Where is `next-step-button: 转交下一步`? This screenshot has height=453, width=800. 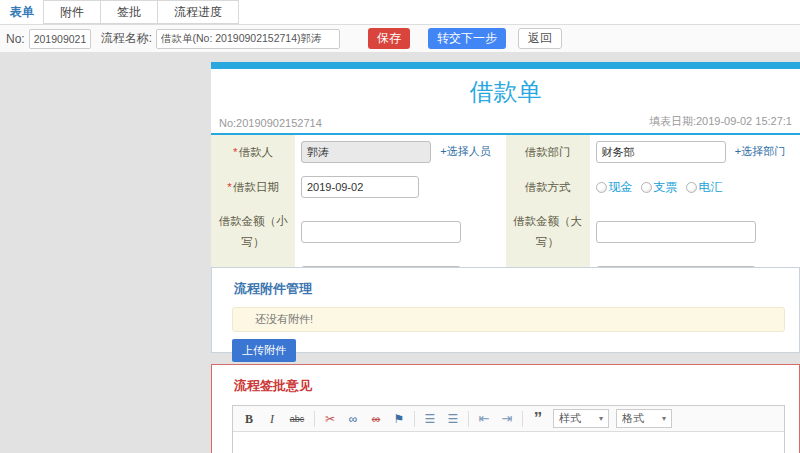
next-step-button: 转交下一步 is located at coordinates (467, 38).